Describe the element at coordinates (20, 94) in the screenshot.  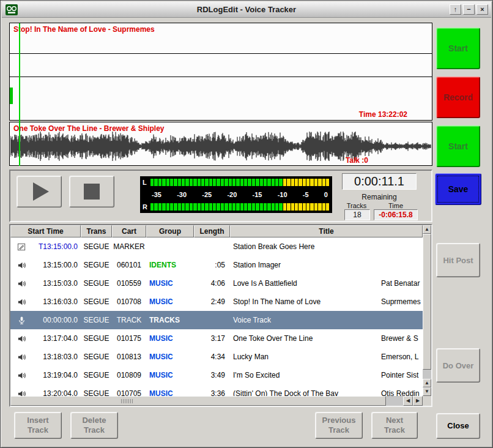
I see `playhead-cursor` at that location.